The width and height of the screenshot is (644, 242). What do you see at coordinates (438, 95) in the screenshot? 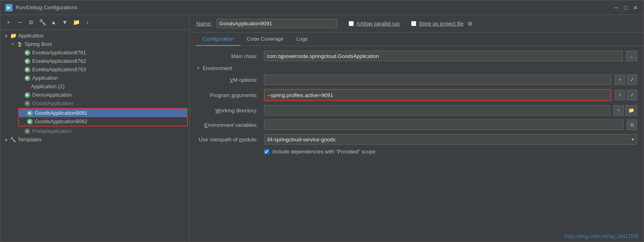
I see `program-args-input` at bounding box center [438, 95].